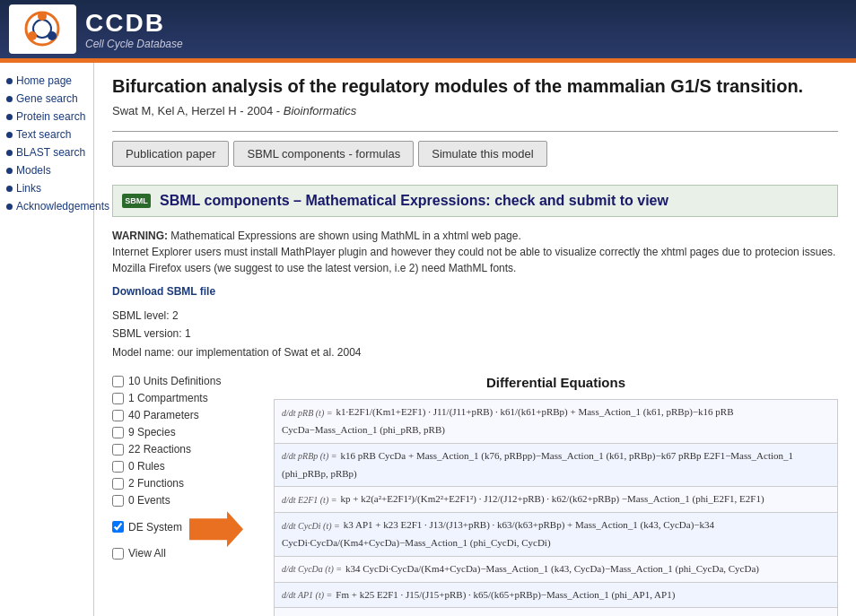 Image resolution: width=856 pixels, height=616 pixels. What do you see at coordinates (47, 117) in the screenshot?
I see `sidebar-item-protein: Protein search` at bounding box center [47, 117].